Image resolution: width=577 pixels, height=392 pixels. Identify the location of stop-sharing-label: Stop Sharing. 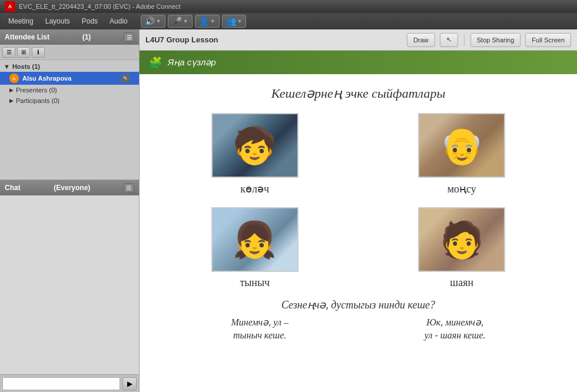
(496, 40).